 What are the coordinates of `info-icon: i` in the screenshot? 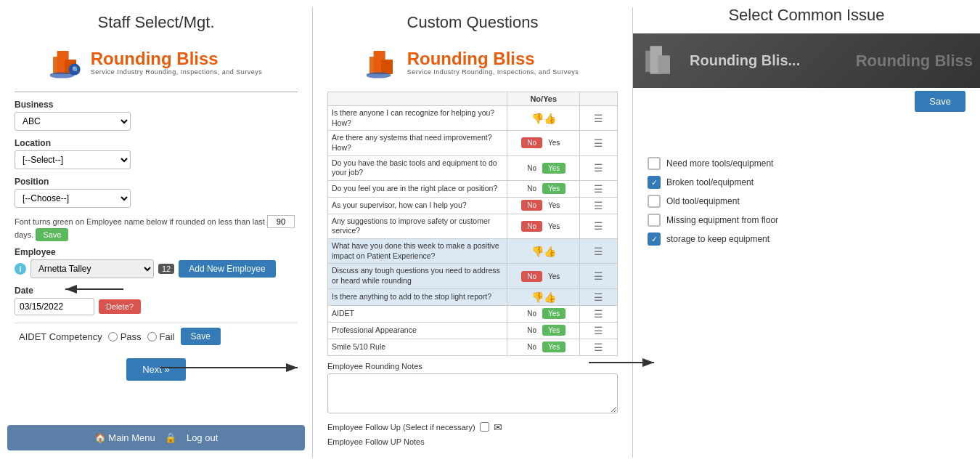 It's located at (20, 269).